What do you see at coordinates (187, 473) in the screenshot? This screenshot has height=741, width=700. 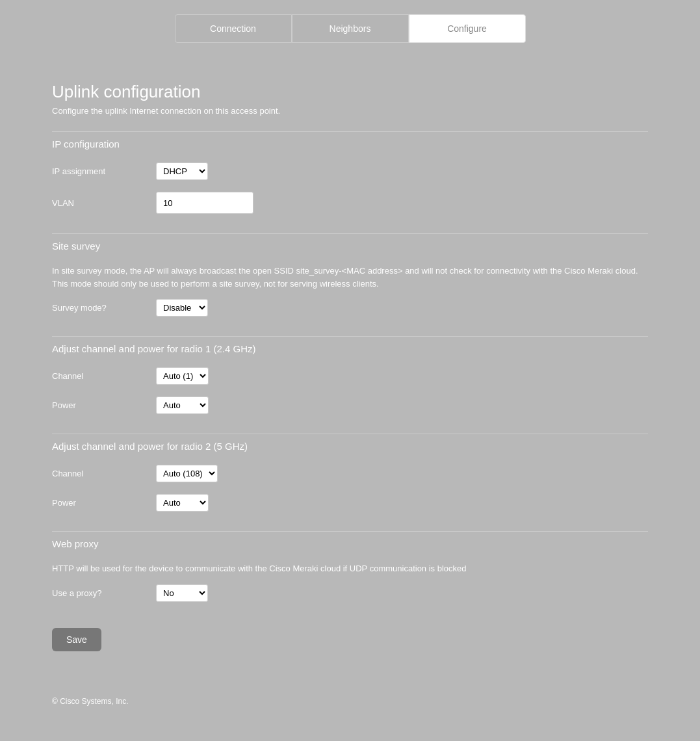 I see `radio2-channel-select: Auto (108) 36 40 44 48 149 153 157 161` at bounding box center [187, 473].